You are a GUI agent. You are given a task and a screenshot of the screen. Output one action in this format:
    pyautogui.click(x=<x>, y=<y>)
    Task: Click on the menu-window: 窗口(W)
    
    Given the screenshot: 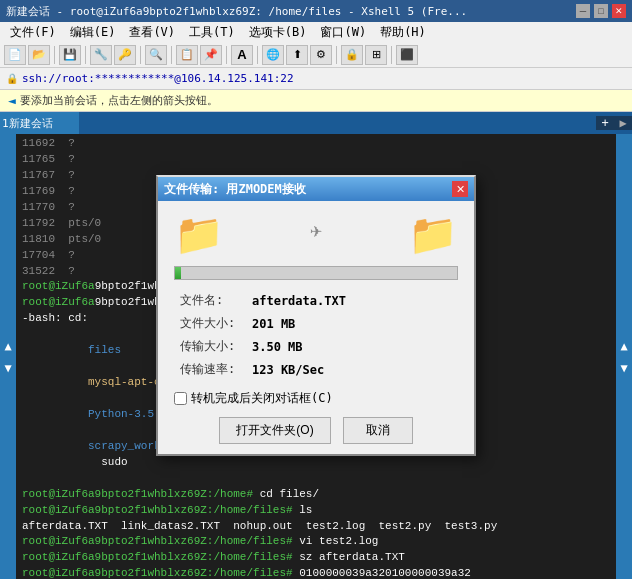 What is the action you would take?
    pyautogui.click(x=343, y=32)
    